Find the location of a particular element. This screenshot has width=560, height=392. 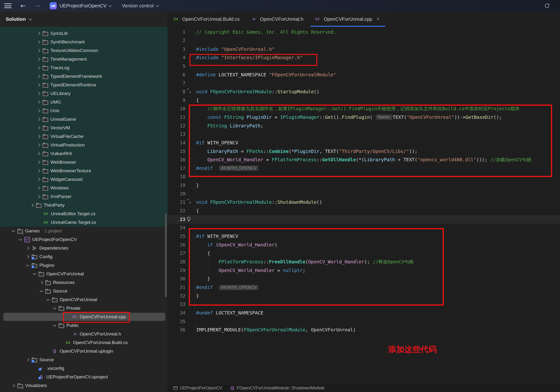

tree-item-timemanagement: TimeManagement is located at coordinates (84, 59).